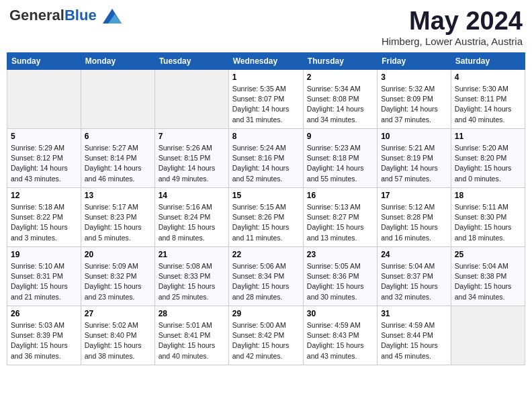 The width and height of the screenshot is (532, 411). Describe the element at coordinates (452, 42) in the screenshot. I see `location-text: Himberg, Lower Austria, Austria` at that location.